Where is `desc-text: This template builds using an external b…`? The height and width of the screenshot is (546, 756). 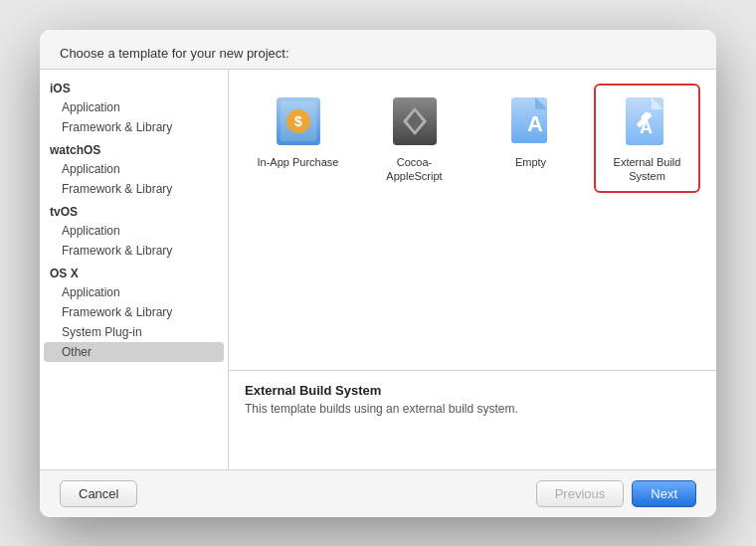 desc-text: This template builds using an external b… is located at coordinates (472, 409).